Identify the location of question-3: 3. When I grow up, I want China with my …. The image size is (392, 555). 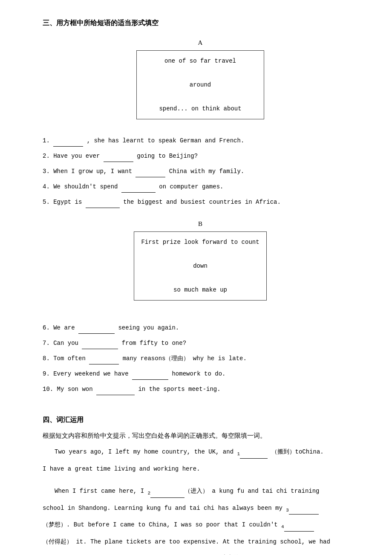
(200, 171).